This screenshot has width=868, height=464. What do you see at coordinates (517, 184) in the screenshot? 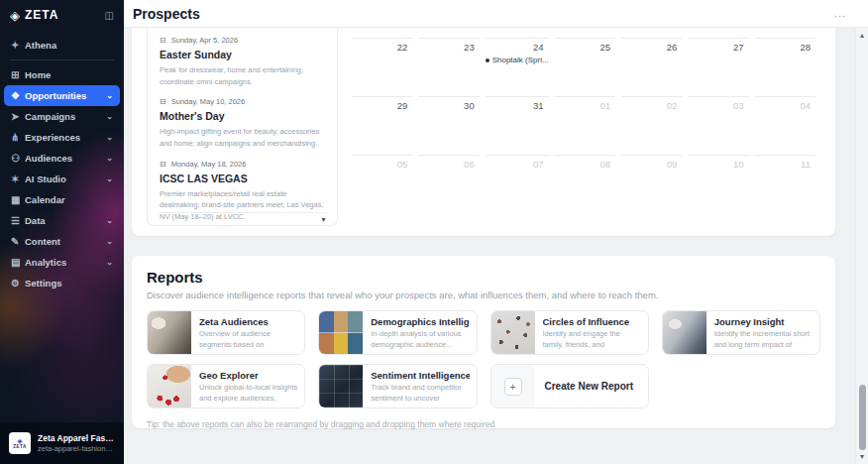
I see `calendar-cell: 07` at bounding box center [517, 184].